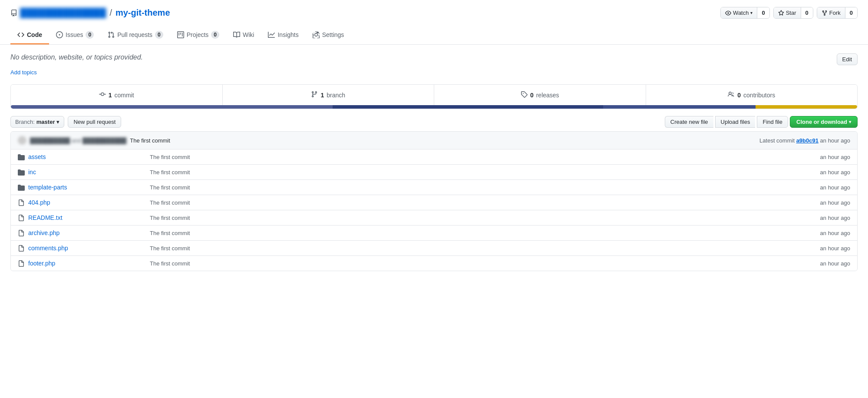 Image resolution: width=868 pixels, height=398 pixels. What do you see at coordinates (847, 59) in the screenshot?
I see `edit-button: Edit` at bounding box center [847, 59].